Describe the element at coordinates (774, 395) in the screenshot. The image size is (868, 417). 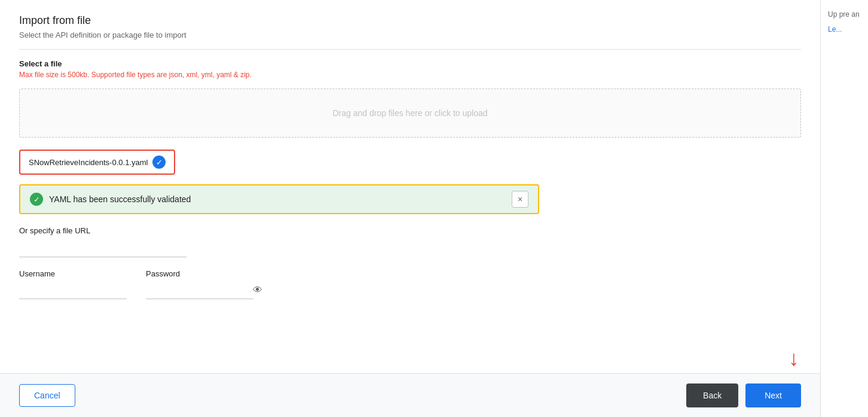
I see `next-button: Next` at that location.